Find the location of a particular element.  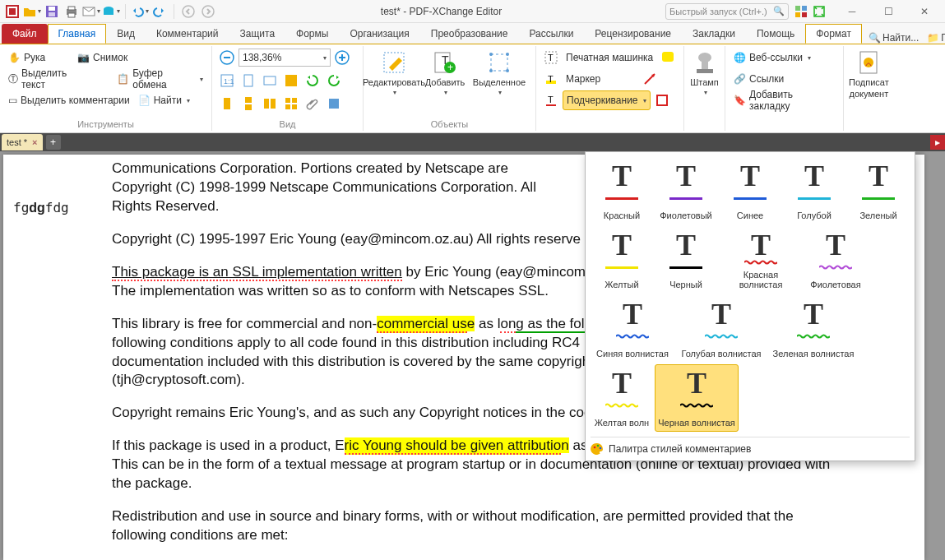

document-tab: test * × is located at coordinates (22, 142).